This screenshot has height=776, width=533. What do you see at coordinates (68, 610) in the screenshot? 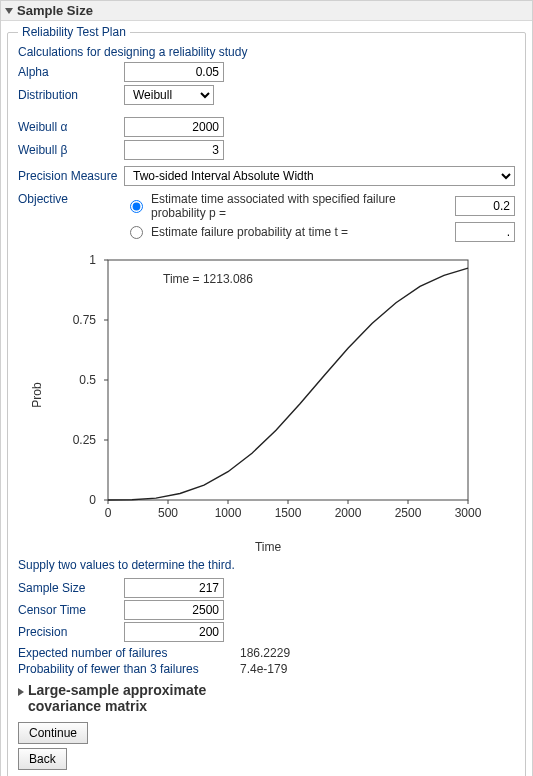
I see `censor-time-label: Censor Time` at bounding box center [68, 610].